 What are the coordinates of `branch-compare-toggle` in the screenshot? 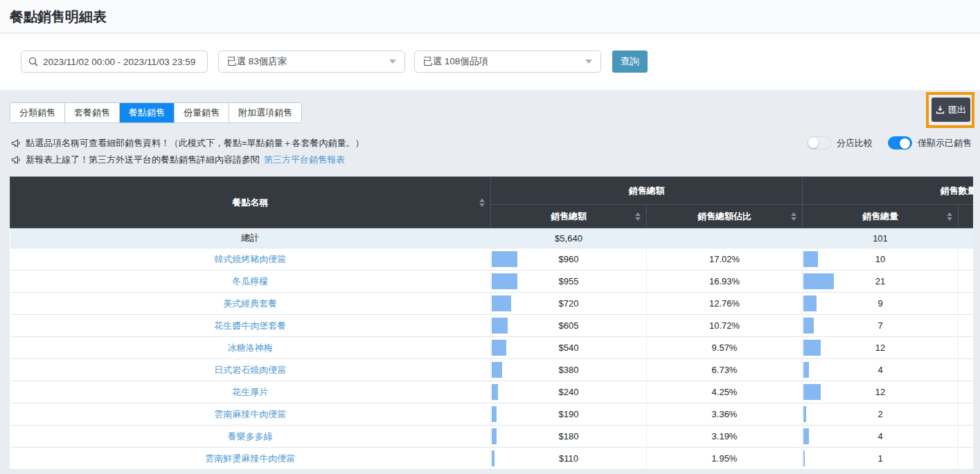 It's located at (819, 143).